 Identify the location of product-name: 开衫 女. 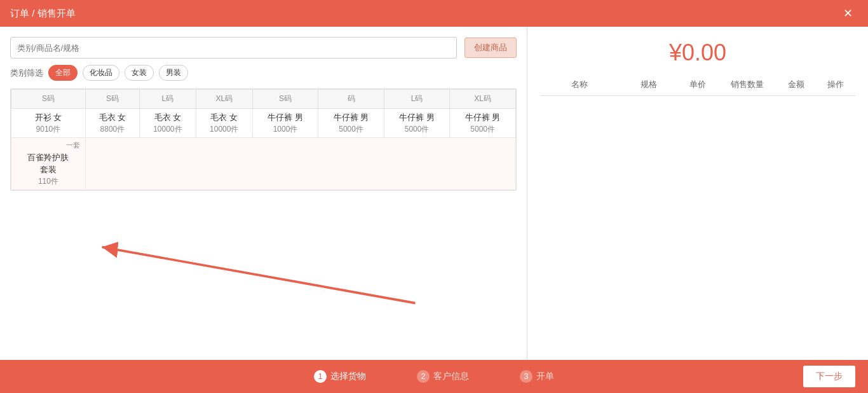
(48, 118).